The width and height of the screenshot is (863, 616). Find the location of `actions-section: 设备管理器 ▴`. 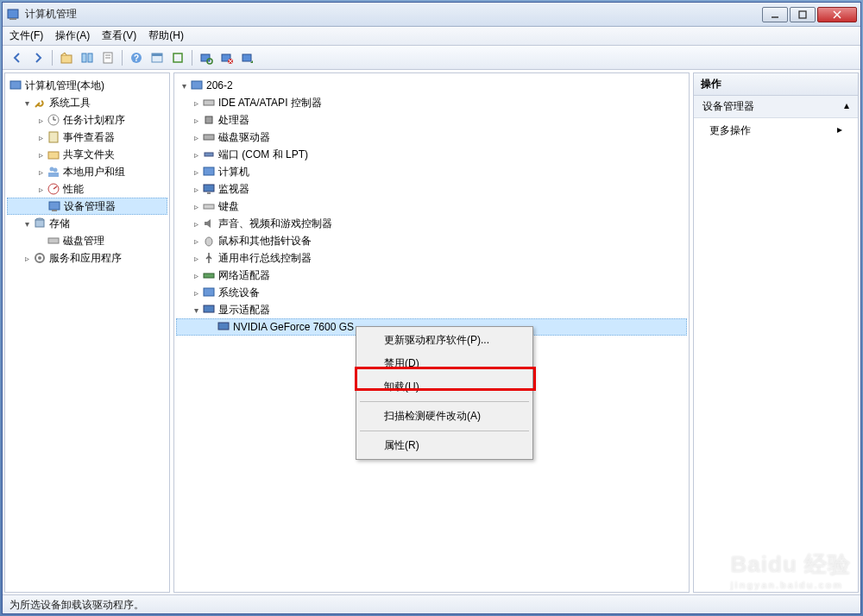

actions-section: 设备管理器 ▴ is located at coordinates (776, 107).